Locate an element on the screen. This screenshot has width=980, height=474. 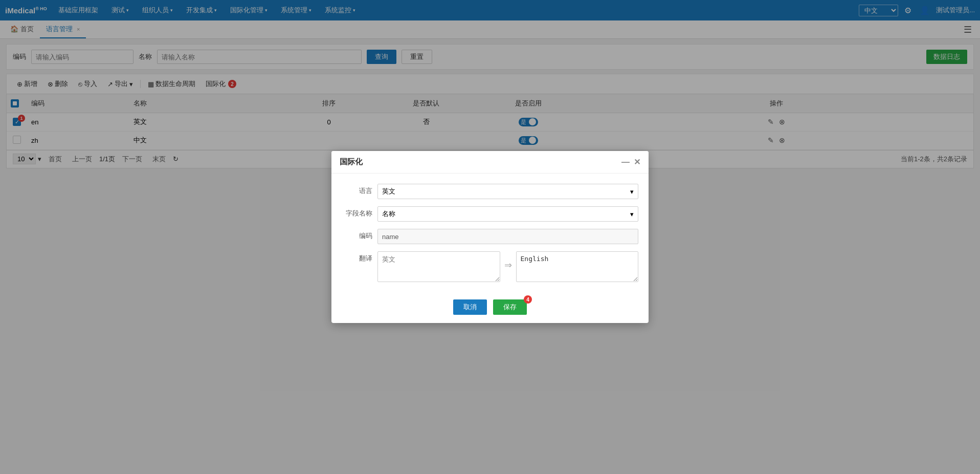
dialog-header-actions: — ✕ is located at coordinates (631, 162).